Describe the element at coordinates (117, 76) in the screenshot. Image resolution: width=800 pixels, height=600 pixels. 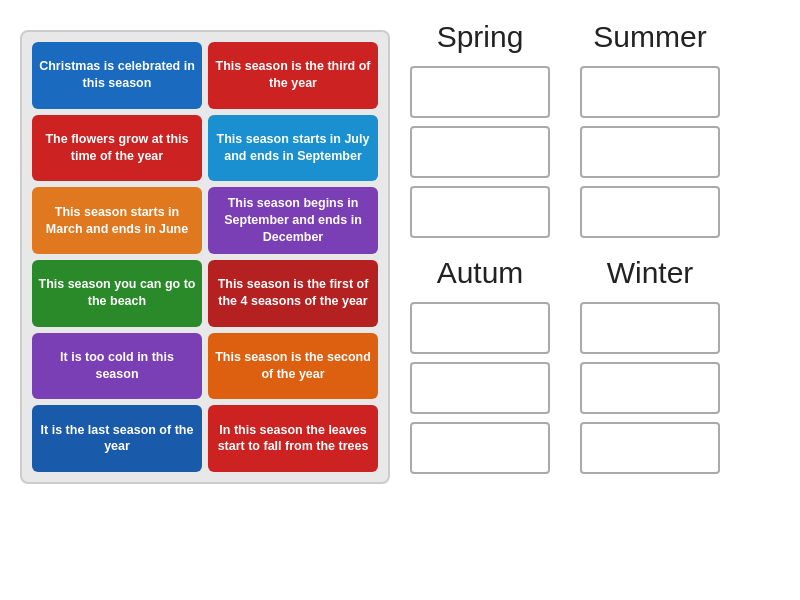
I see `card-christmas: Christmas is celebrated in this season` at that location.